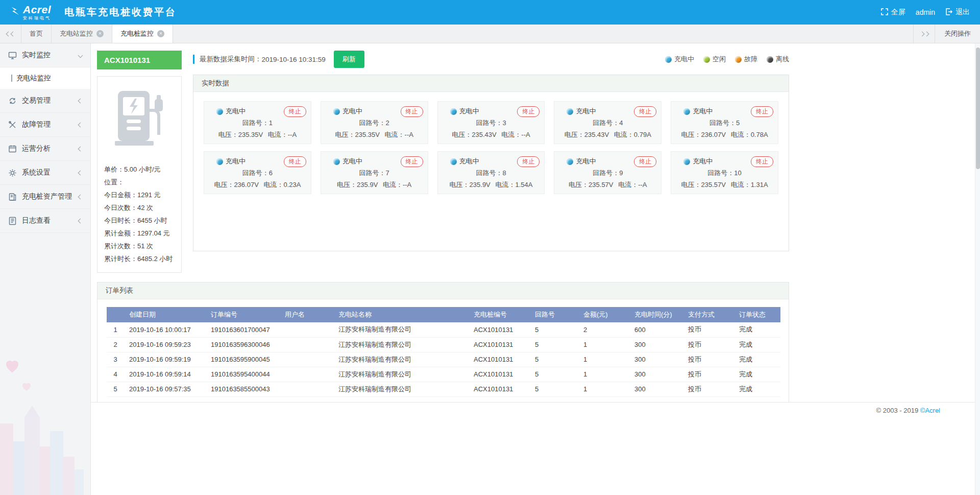 This screenshot has height=495, width=980. Describe the element at coordinates (885, 12) in the screenshot. I see `fullscreen-icon` at that location.